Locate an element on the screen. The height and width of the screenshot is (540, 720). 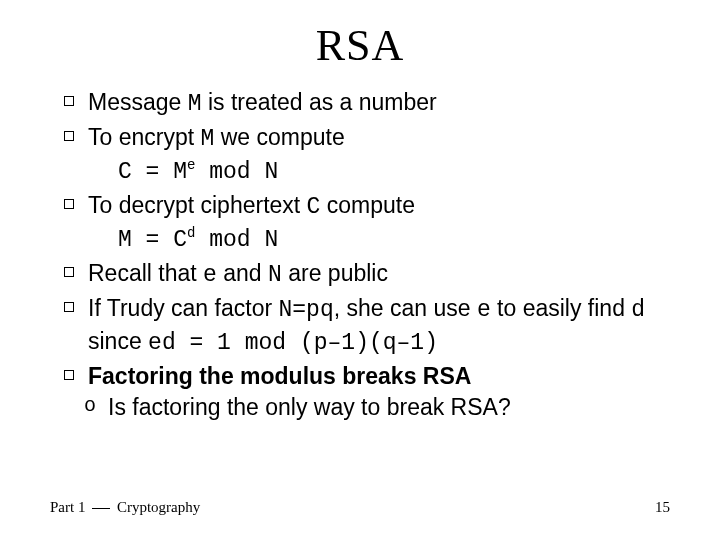
text: since is located at coordinates (118, 341).